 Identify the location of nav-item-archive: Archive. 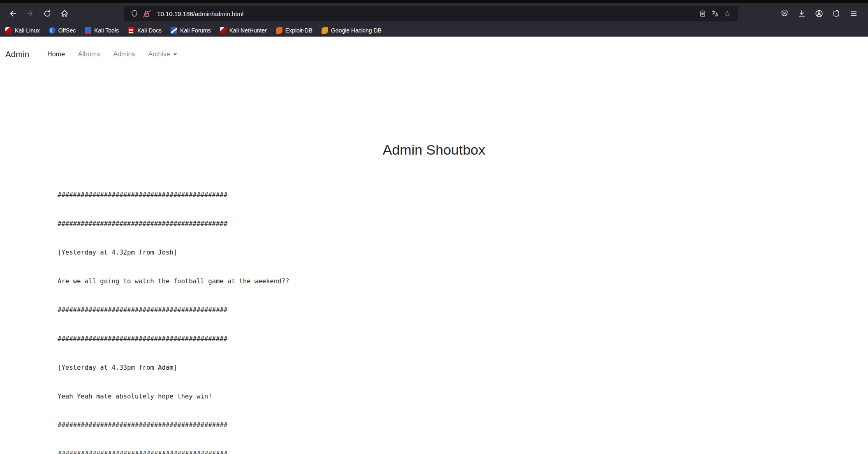
(163, 54).